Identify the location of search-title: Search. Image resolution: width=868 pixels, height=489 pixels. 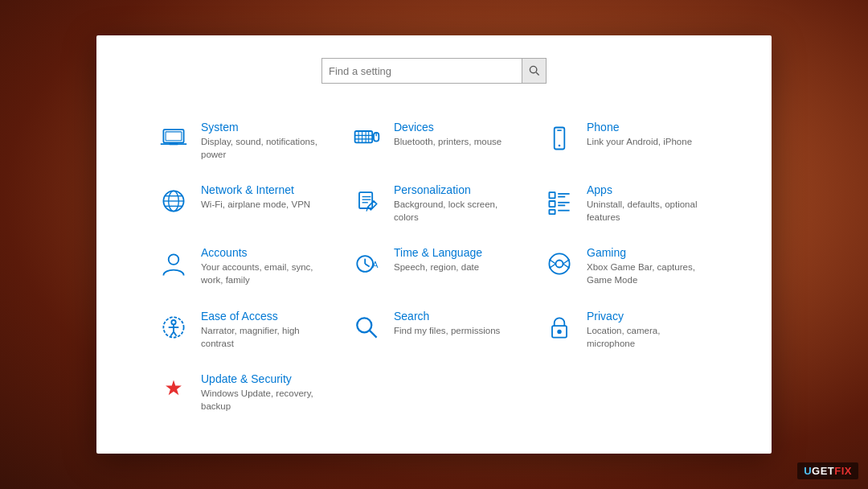
(447, 316).